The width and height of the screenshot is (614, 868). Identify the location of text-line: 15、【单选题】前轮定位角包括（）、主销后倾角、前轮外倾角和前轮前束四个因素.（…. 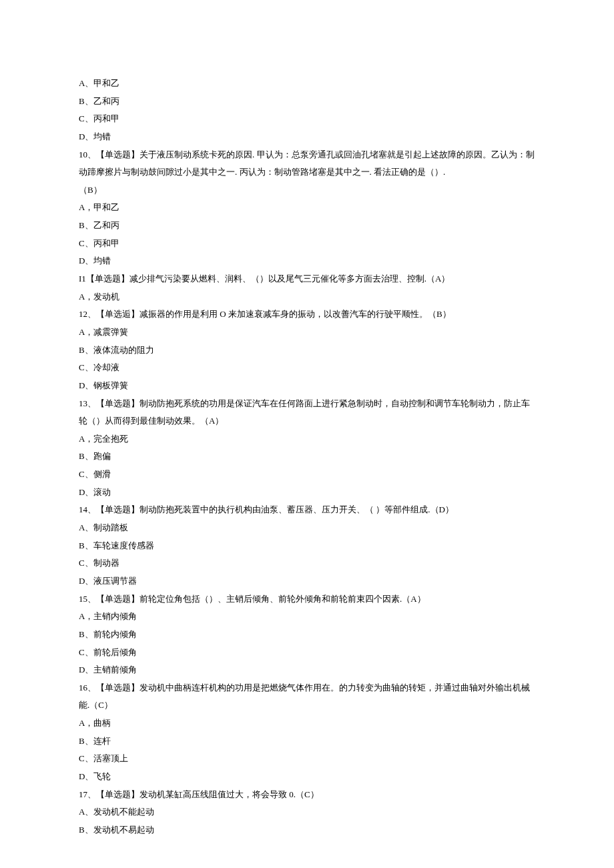
(307, 599).